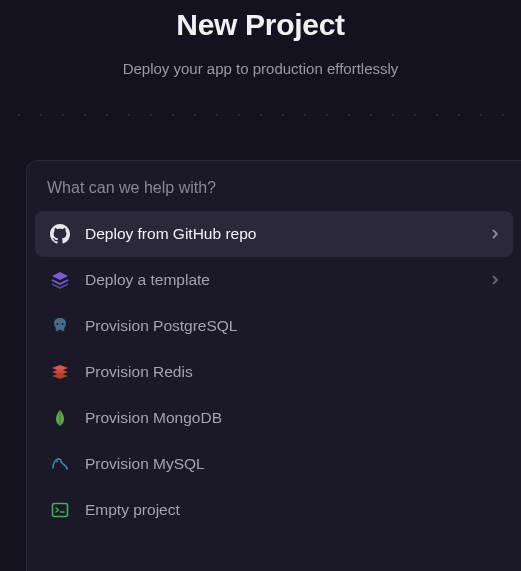  Describe the element at coordinates (274, 372) in the screenshot. I see `option-provision-redis: Provision Redis` at that location.